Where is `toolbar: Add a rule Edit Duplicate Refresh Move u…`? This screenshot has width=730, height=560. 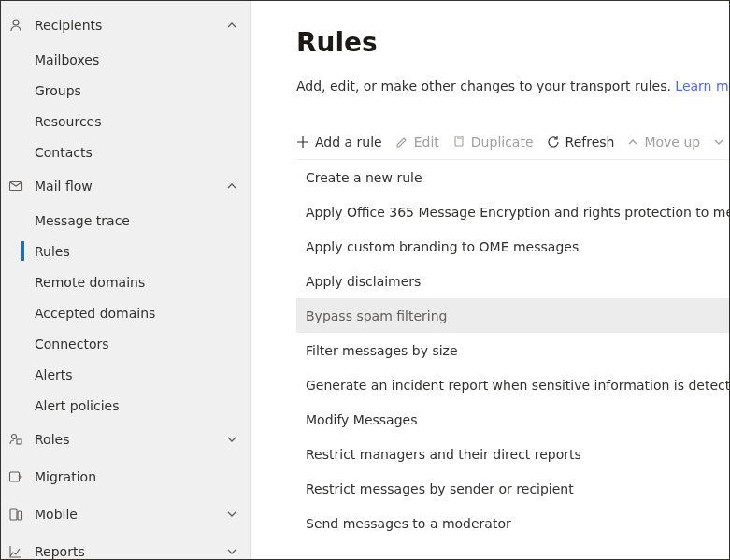 toolbar: Add a rule Edit Duplicate Refresh Move u… is located at coordinates (512, 147).